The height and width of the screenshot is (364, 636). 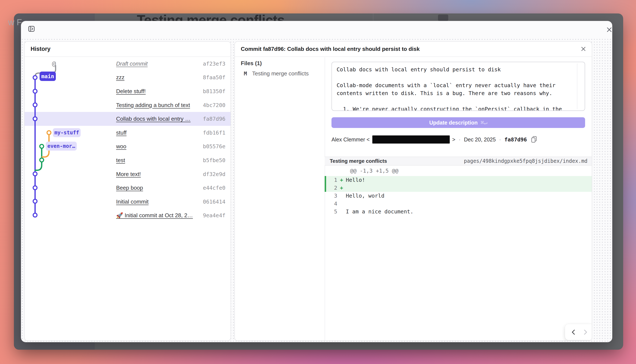 I want to click on next-commit-button-disabled, so click(x=585, y=332).